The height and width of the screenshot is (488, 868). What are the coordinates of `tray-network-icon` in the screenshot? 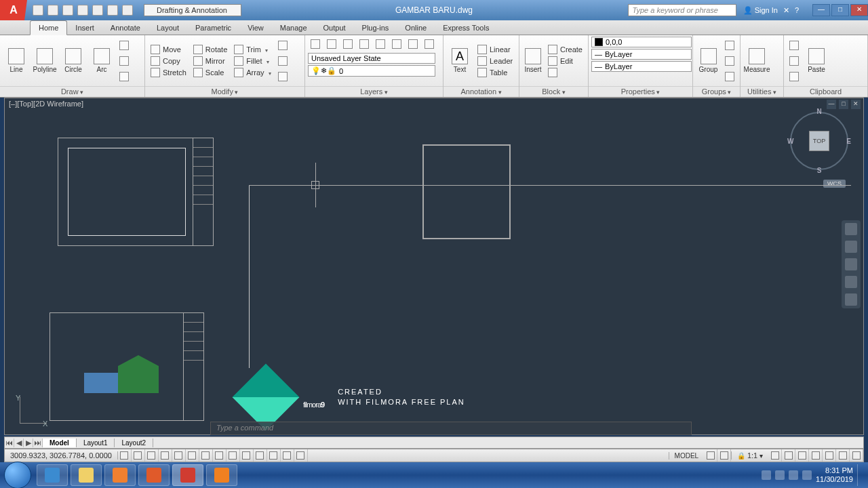 It's located at (793, 475).